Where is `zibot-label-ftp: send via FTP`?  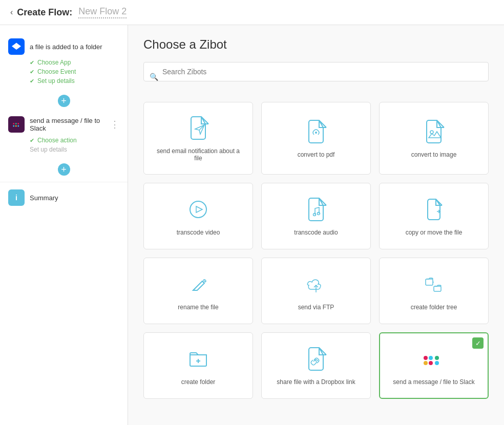 zibot-label-ftp: send via FTP is located at coordinates (317, 307).